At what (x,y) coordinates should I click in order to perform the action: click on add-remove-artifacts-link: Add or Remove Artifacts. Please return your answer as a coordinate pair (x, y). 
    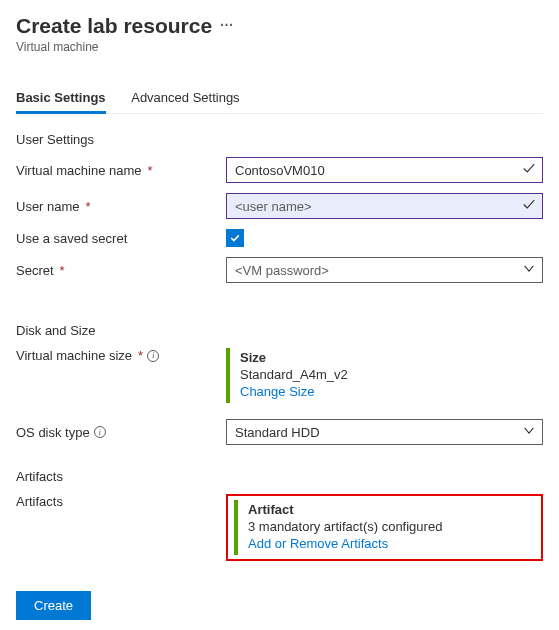
    Looking at the image, I should click on (386, 544).